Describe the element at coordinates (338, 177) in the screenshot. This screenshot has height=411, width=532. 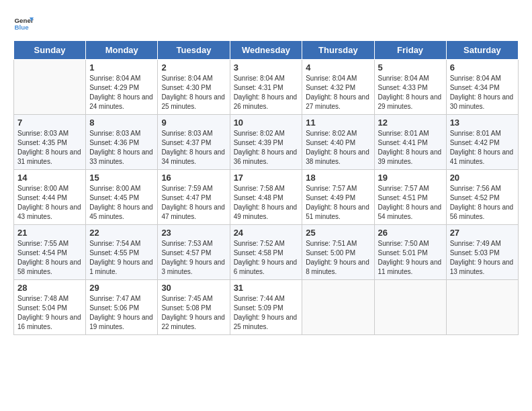
I see `day-number: 18` at that location.